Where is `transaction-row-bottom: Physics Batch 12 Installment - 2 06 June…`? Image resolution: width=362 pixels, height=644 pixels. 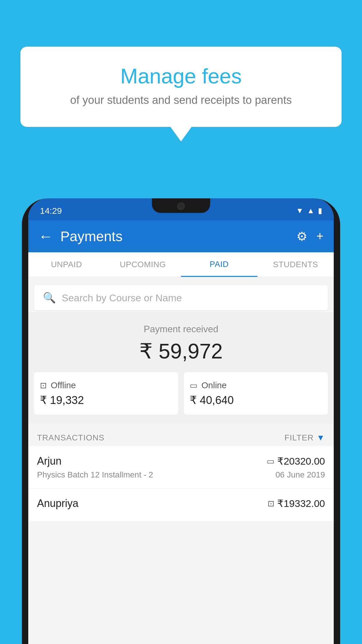
transaction-row-bottom: Physics Batch 12 Installment - 2 06 June… is located at coordinates (181, 475).